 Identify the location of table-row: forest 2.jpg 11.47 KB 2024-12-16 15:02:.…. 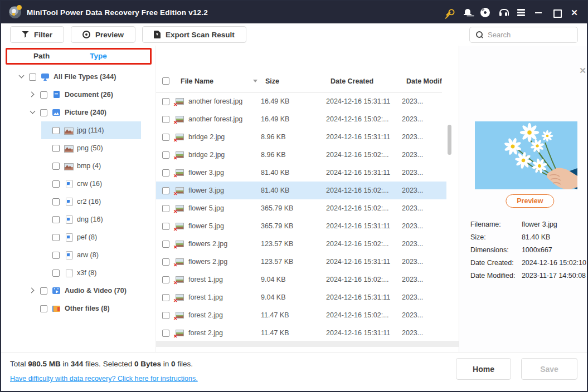
(301, 315).